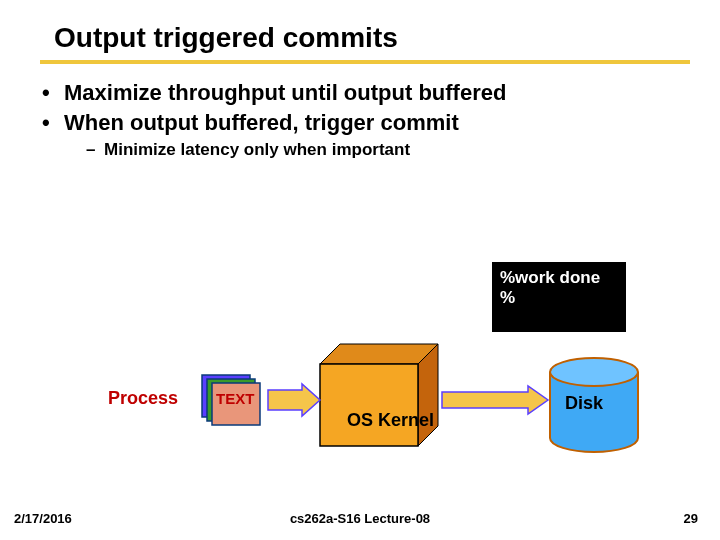 This screenshot has width=720, height=540. I want to click on arrow-process-to-kernel-icon, so click(294, 400).